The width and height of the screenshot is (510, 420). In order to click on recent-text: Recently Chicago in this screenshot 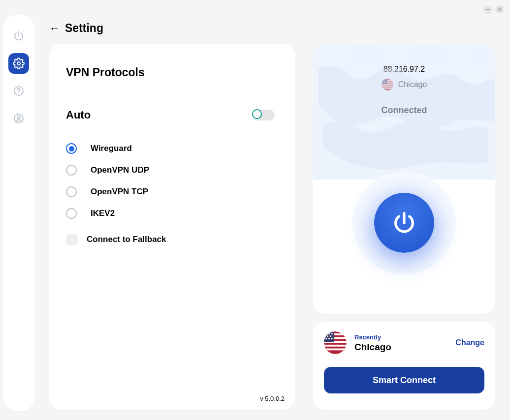, I will do `click(401, 343)`.